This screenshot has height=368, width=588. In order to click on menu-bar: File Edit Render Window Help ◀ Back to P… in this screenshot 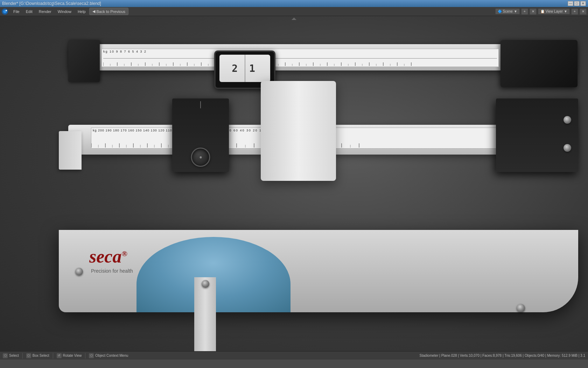, I will do `click(294, 12)`.